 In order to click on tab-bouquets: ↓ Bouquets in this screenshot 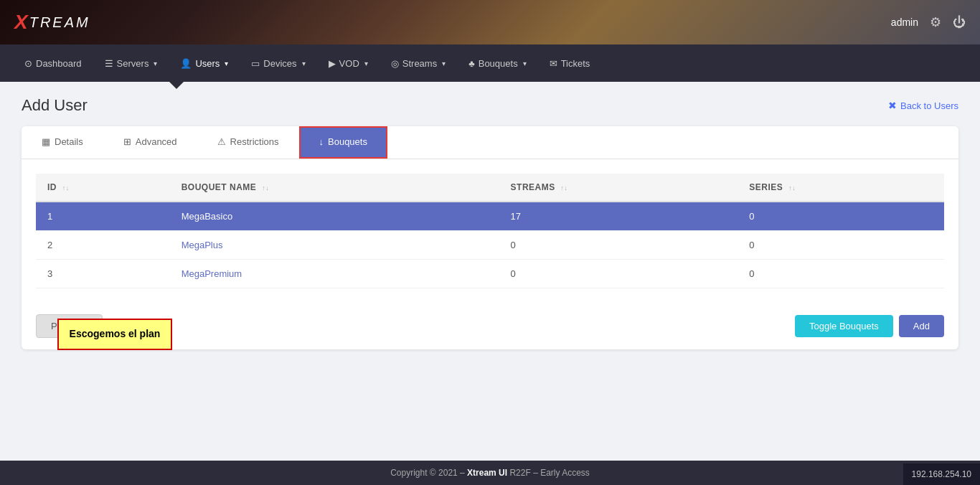, I will do `click(343, 142)`.